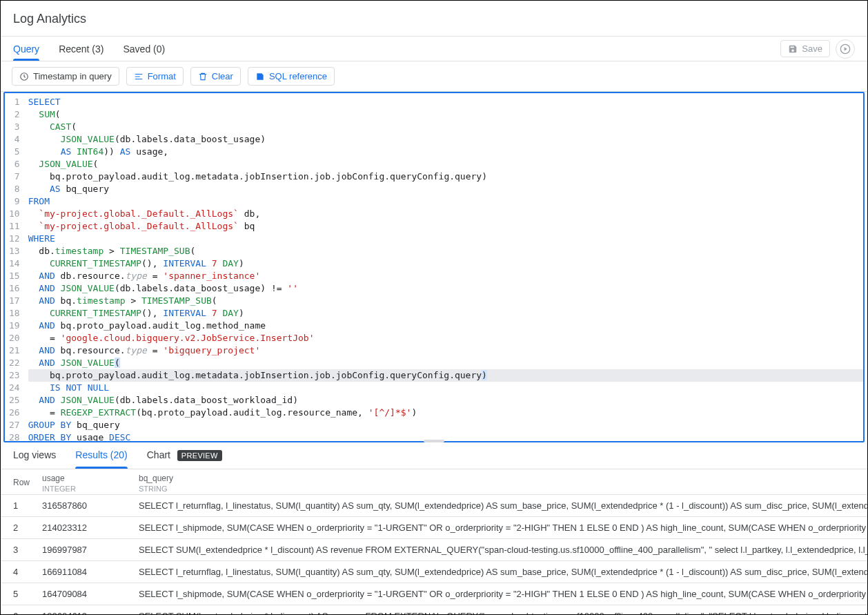 The height and width of the screenshot is (615, 868). Describe the element at coordinates (159, 455) in the screenshot. I see `chart-label: Chart` at that location.